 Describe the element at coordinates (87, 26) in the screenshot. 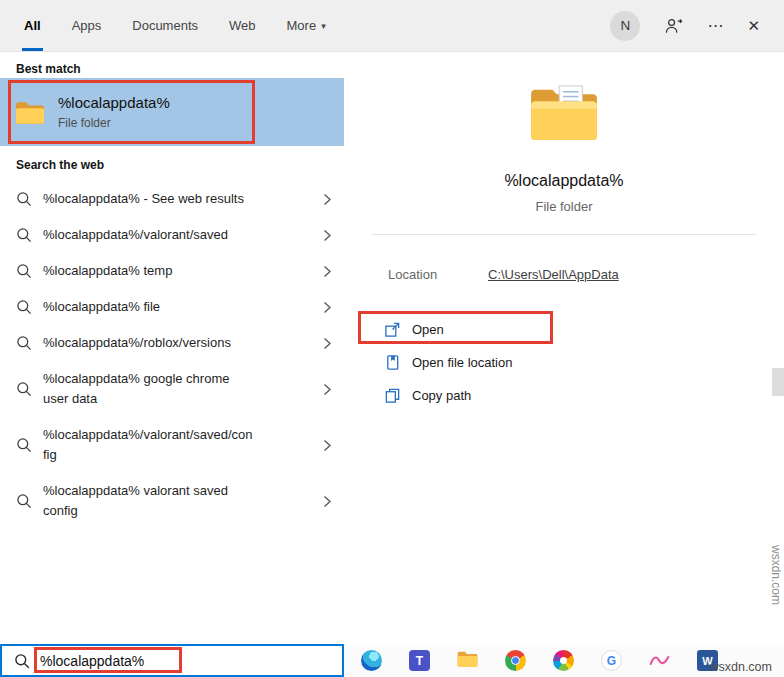

I see `tab-apps-label: Apps` at that location.